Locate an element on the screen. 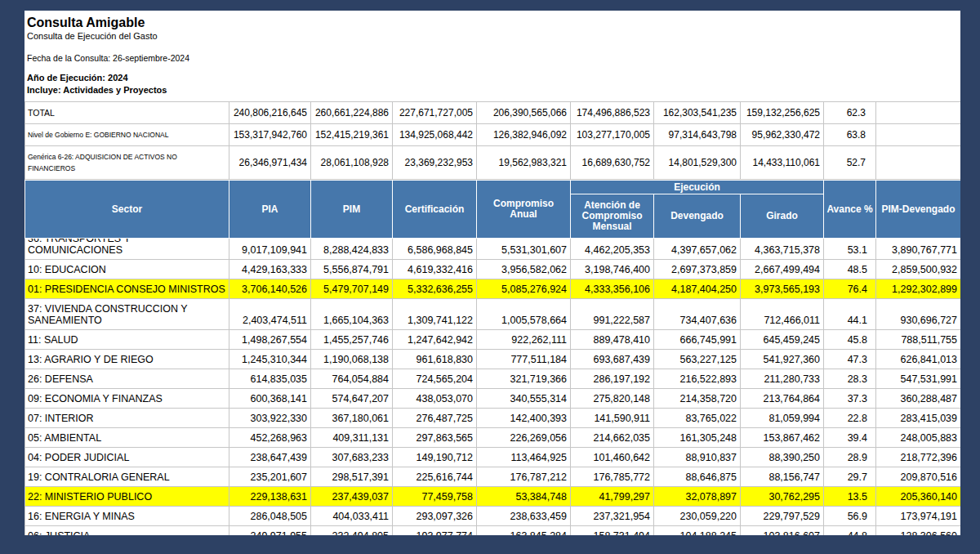 This screenshot has height=554, width=980. sector-name: 36: TRANSPORTES Y COMUNICACIONES is located at coordinates (127, 249).